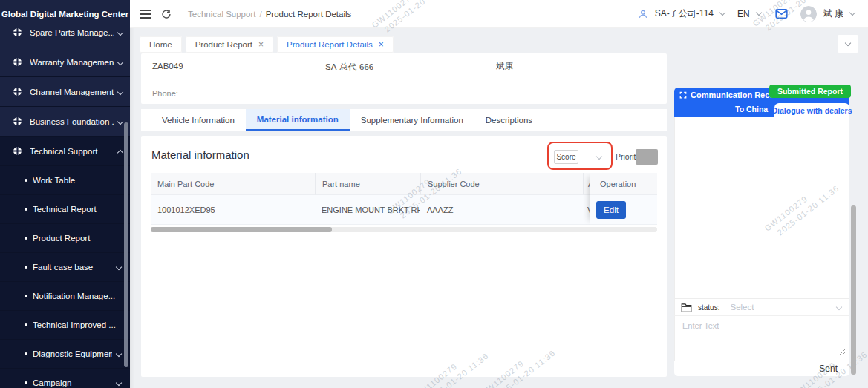  I want to click on status-select: Select, so click(786, 307).